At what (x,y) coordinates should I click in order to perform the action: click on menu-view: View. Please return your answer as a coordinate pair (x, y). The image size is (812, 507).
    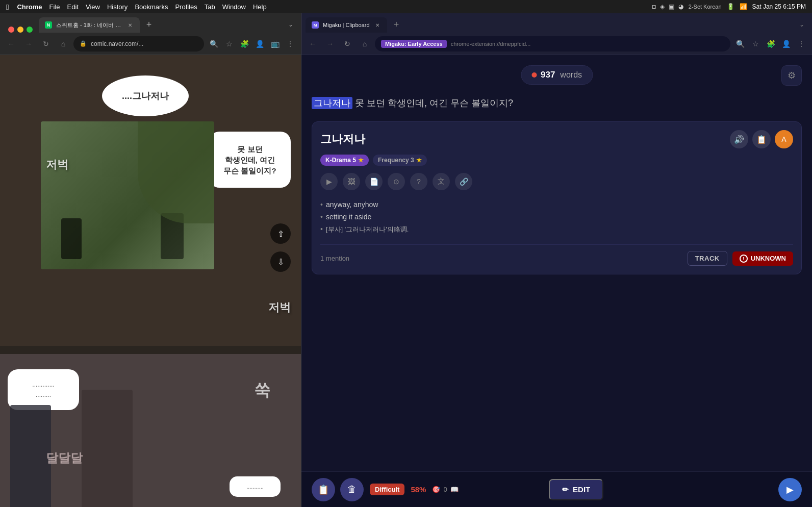
    Looking at the image, I should click on (93, 7).